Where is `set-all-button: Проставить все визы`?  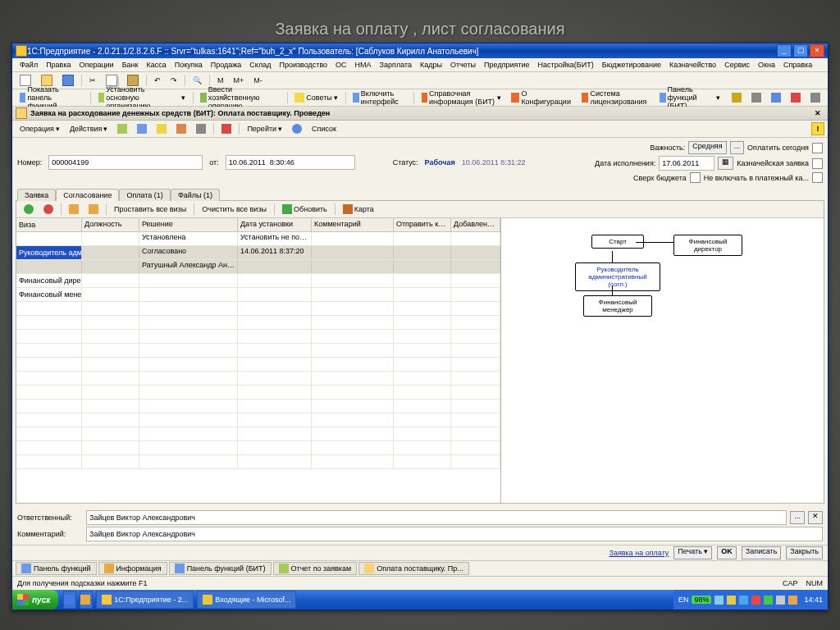
set-all-button: Проставить все визы is located at coordinates (150, 209).